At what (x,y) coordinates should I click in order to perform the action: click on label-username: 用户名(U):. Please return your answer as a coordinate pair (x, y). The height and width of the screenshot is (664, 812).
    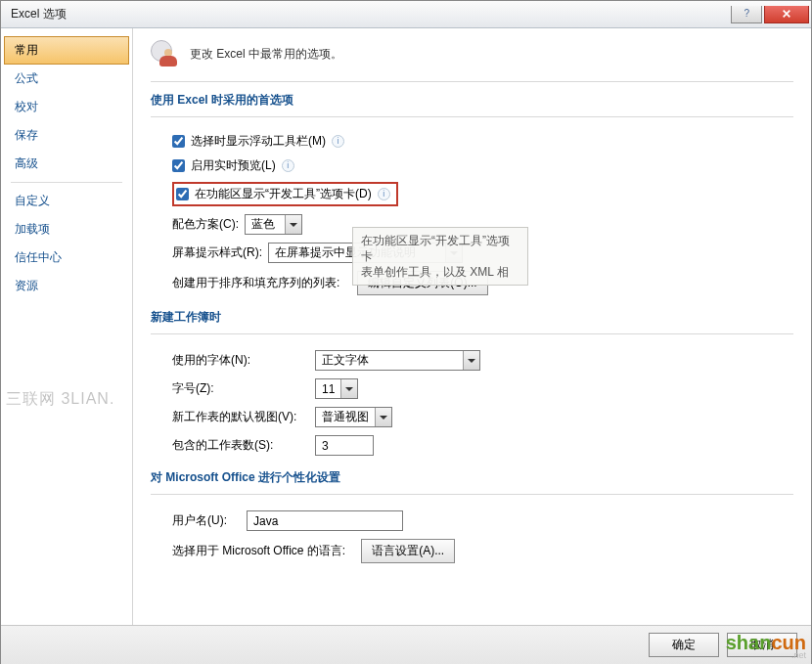
    Looking at the image, I should click on (206, 520).